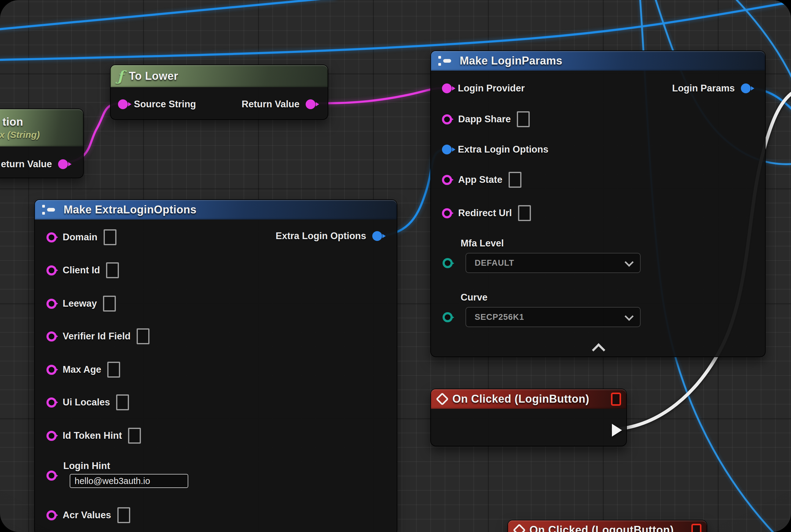  What do you see at coordinates (599, 350) in the screenshot?
I see `collapse-node-chevron` at bounding box center [599, 350].